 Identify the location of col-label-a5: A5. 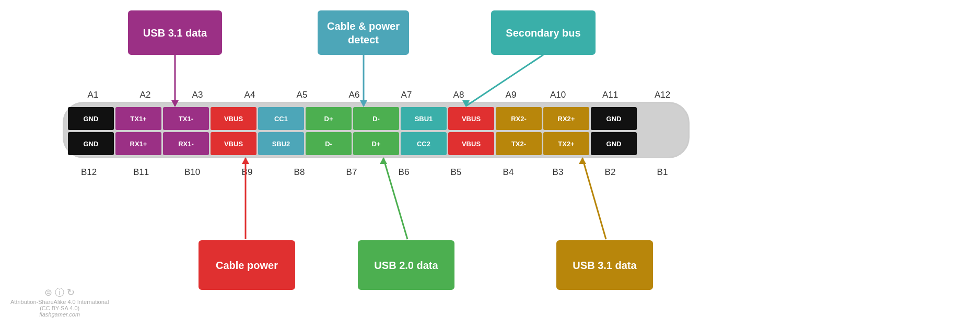
(302, 95).